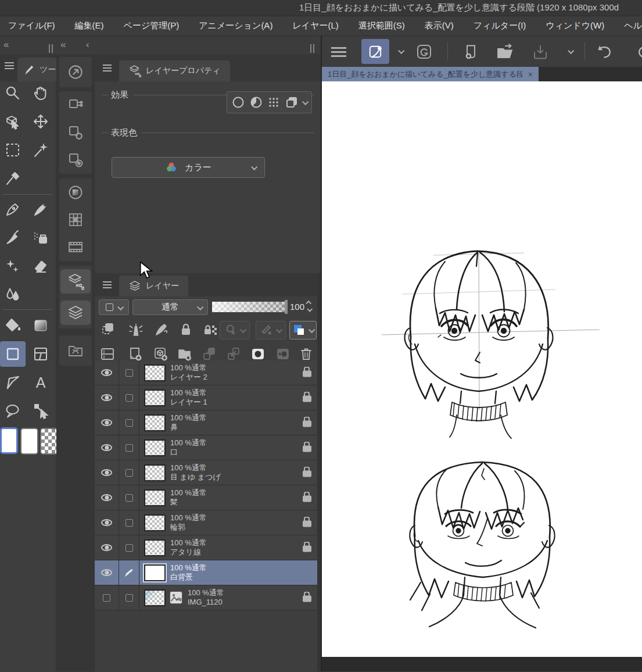 This screenshot has width=642, height=672. I want to click on collapse-dock-icon: «, so click(6, 45).